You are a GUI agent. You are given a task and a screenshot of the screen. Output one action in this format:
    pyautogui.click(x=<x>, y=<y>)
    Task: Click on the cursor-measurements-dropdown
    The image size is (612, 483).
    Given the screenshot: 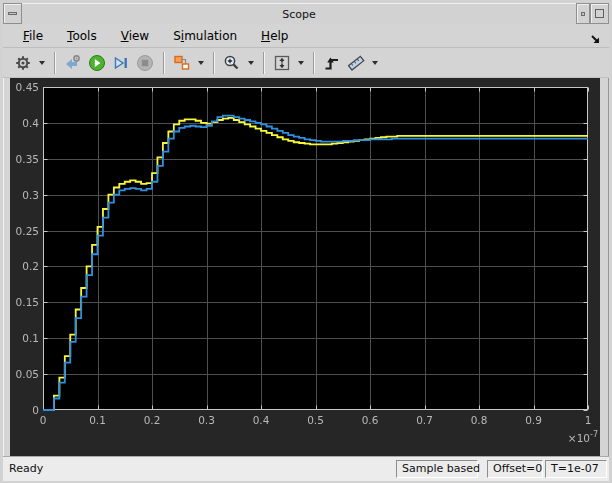 What is the action you would take?
    pyautogui.click(x=374, y=63)
    